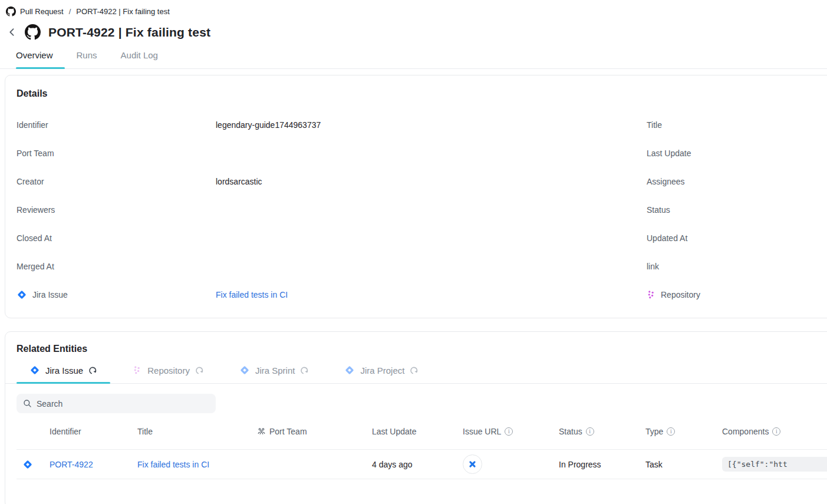 The height and width of the screenshot is (504, 827). I want to click on jira-logo-icon, so click(473, 465).